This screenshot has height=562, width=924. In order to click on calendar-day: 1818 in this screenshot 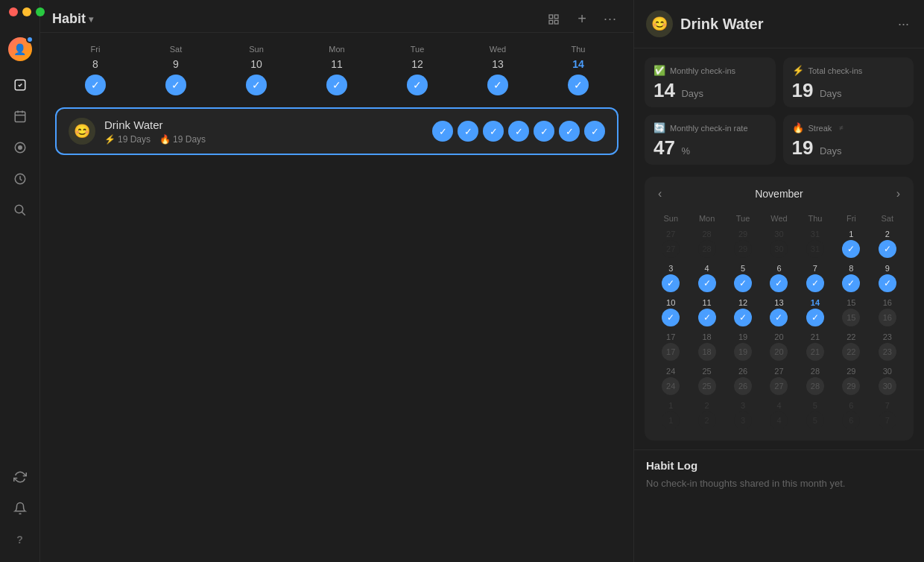, I will do `click(706, 347)`.